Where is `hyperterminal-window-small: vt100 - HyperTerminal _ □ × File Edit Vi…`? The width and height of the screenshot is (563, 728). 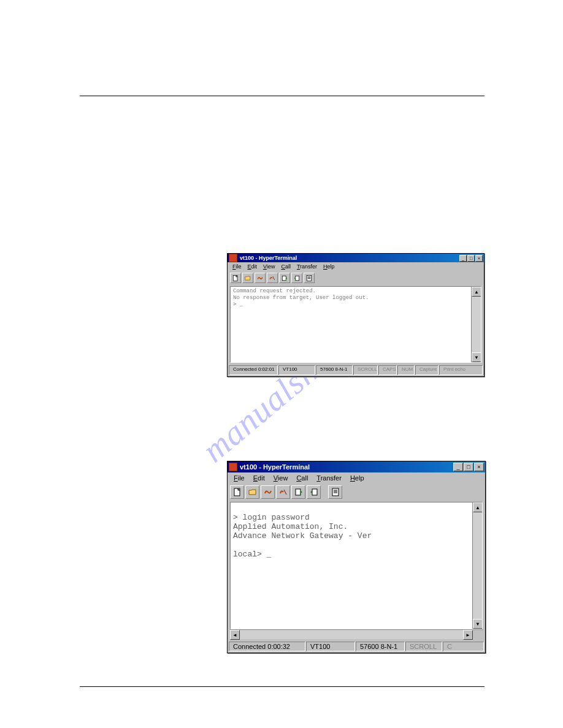 hyperterminal-window-small: vt100 - HyperTerminal _ □ × File Edit Vi… is located at coordinates (356, 315).